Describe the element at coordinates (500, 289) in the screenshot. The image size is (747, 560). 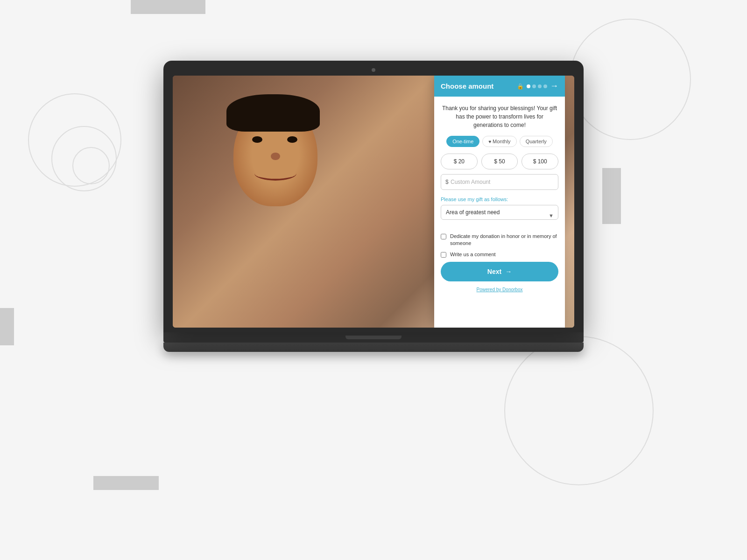
I see `powered-by-link: Powered by Donorbox` at that location.